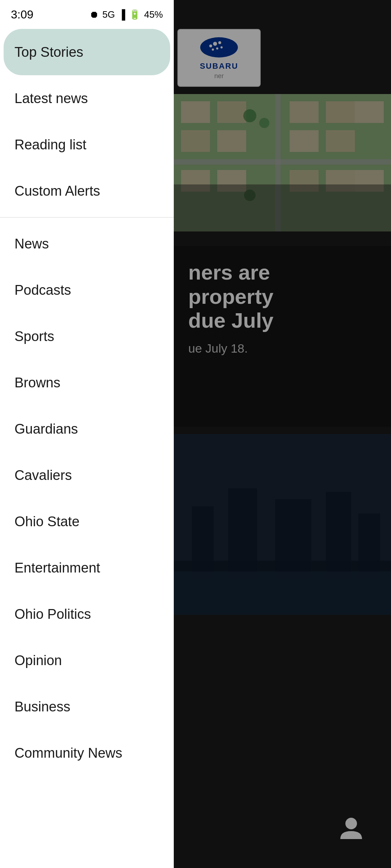 The width and height of the screenshot is (391, 868). I want to click on status-icons: ⏺ 5G ▐ 🔋 45%, so click(126, 14).